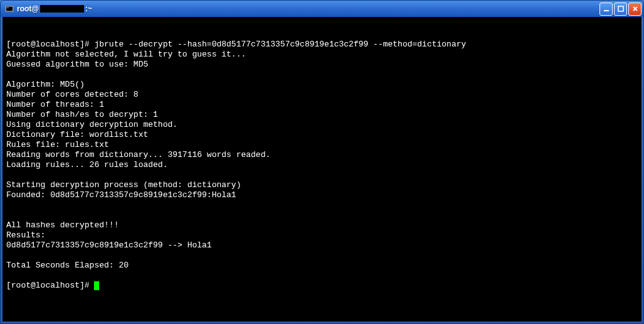 The width and height of the screenshot is (644, 324). What do you see at coordinates (322, 155) in the screenshot?
I see `terminal-line: Reading words from dictionary... 3917116…` at bounding box center [322, 155].